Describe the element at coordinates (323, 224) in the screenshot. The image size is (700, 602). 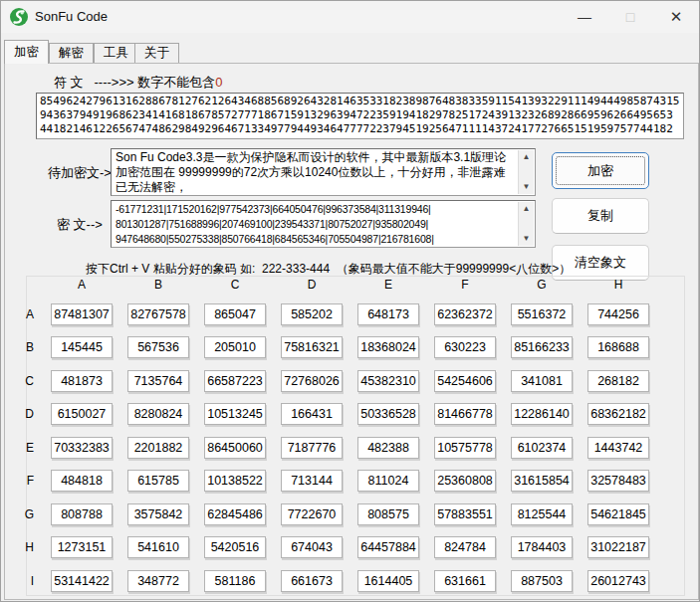
I see `ciphertext-textarea: -61771231|171520162|977542373|664050476|…` at that location.